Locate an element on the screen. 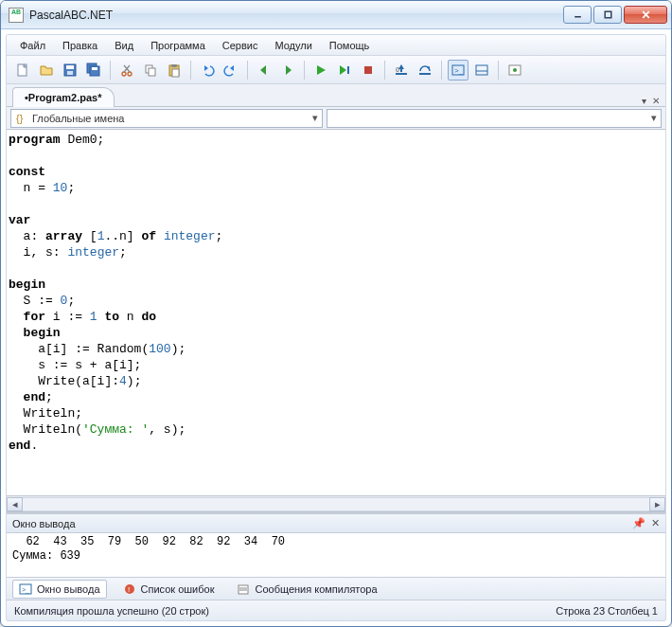 The image size is (672, 627). bottom-tabs: >_Окно вывода!Список ошибокСообщения ком… is located at coordinates (336, 588).